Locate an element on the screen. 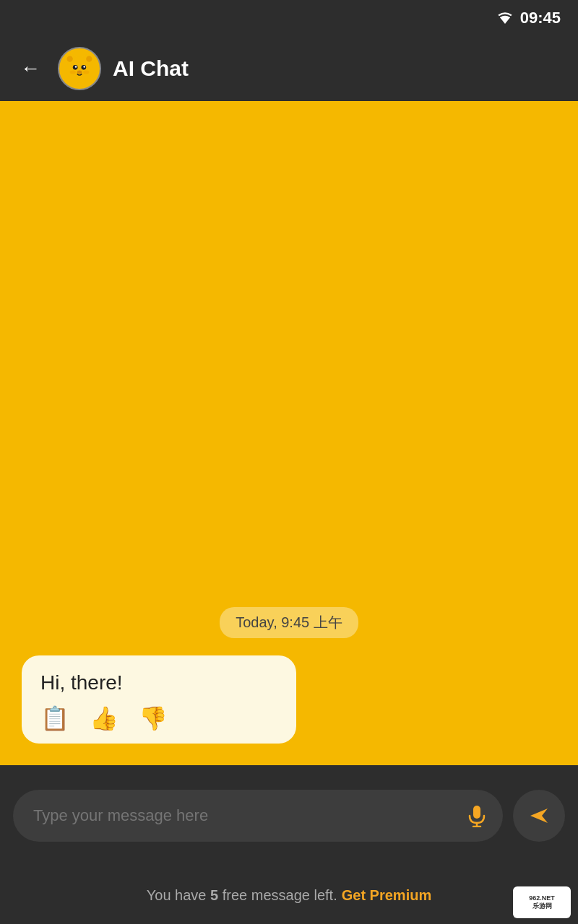  get-premium-link: Get Premium is located at coordinates (387, 895).